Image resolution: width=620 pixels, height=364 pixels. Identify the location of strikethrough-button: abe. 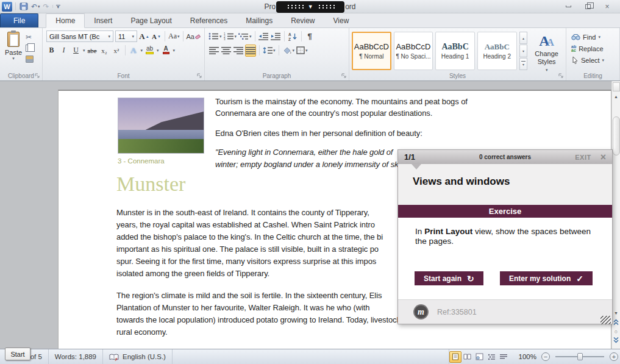
(93, 51).